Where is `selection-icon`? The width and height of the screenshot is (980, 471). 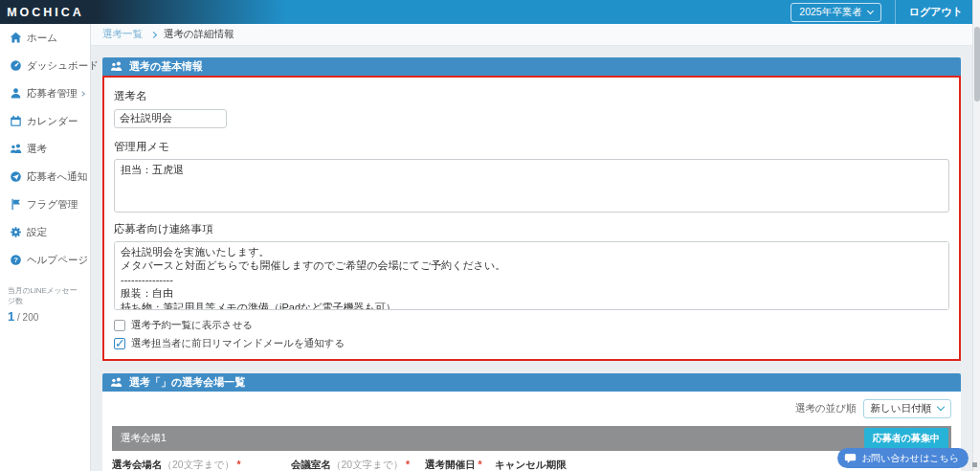
selection-icon is located at coordinates (15, 149).